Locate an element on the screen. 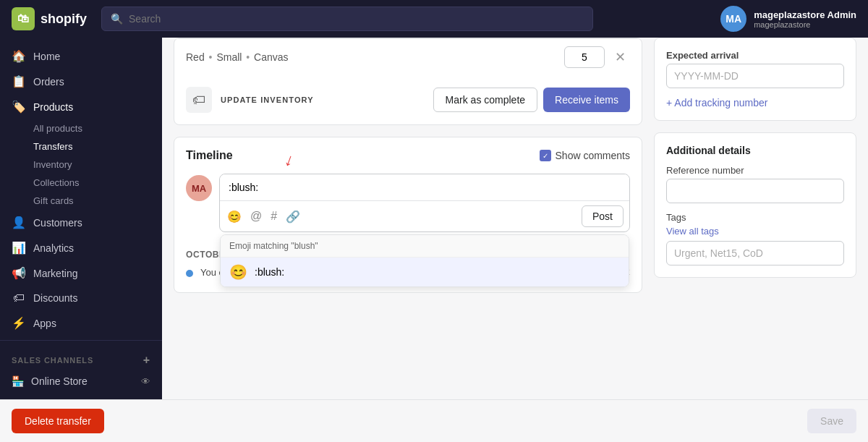 The image size is (868, 442). comment-input-wrap: ↓ 😊 @ # 🔗 Post is located at coordinates (425, 203).